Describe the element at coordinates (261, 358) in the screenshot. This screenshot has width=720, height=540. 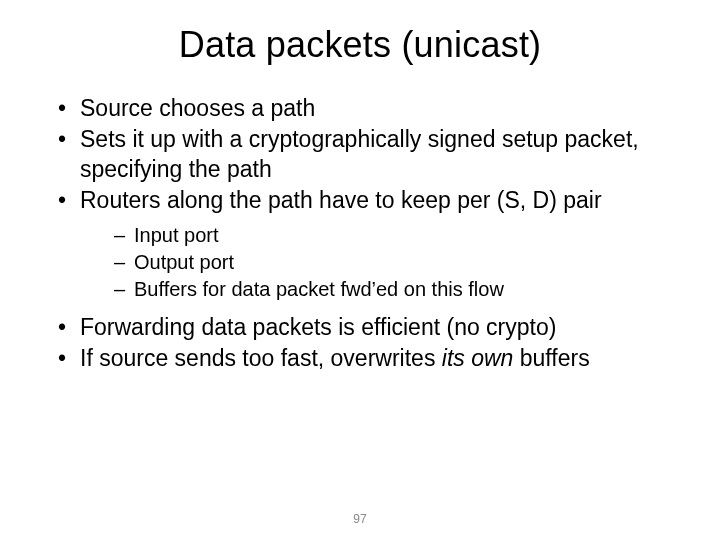
I see `bullet-text-part: If source sends too fast, overwrites` at that location.